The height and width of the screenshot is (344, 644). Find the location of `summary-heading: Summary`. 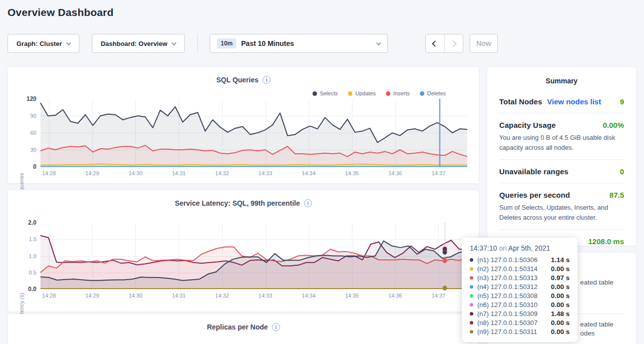

summary-heading: Summary is located at coordinates (562, 82).